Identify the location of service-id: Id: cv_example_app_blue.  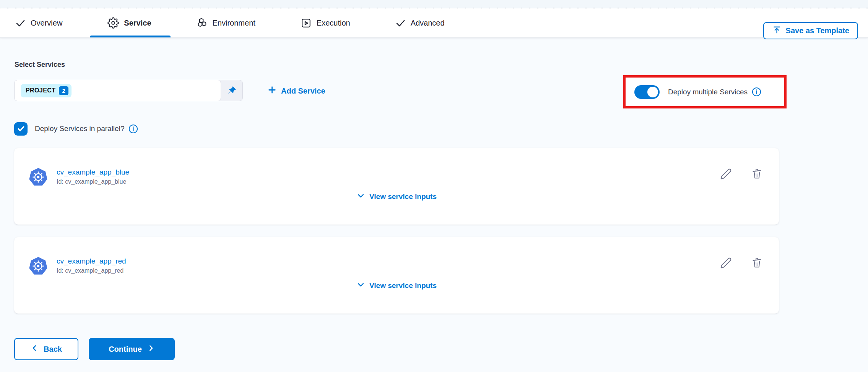
(93, 182).